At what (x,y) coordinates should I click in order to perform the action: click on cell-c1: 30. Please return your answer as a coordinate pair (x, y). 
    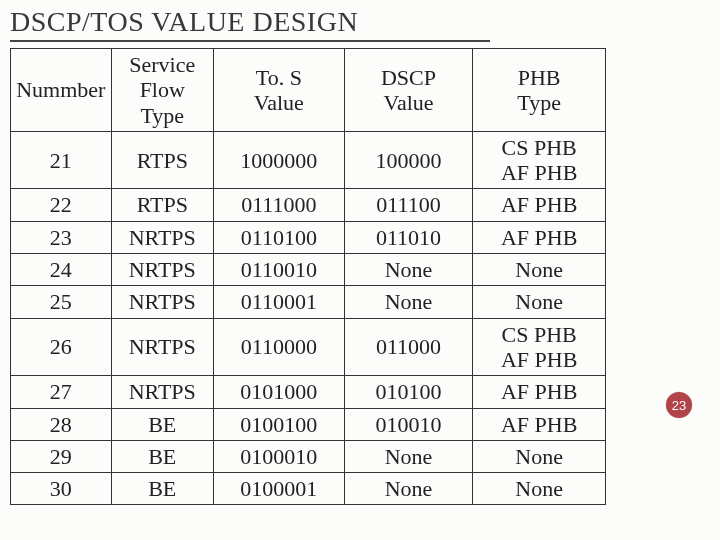
    Looking at the image, I should click on (62, 489).